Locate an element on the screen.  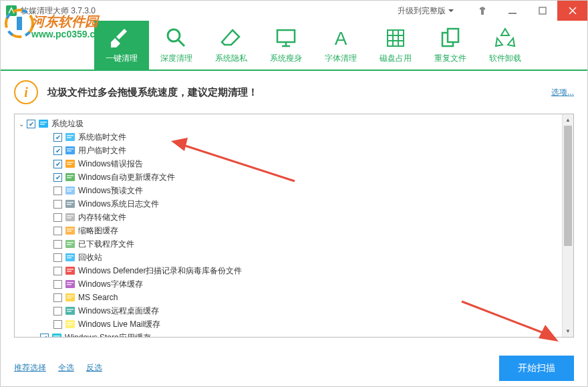
tab-disk-usage: 磁盘占用 is located at coordinates (396, 45).